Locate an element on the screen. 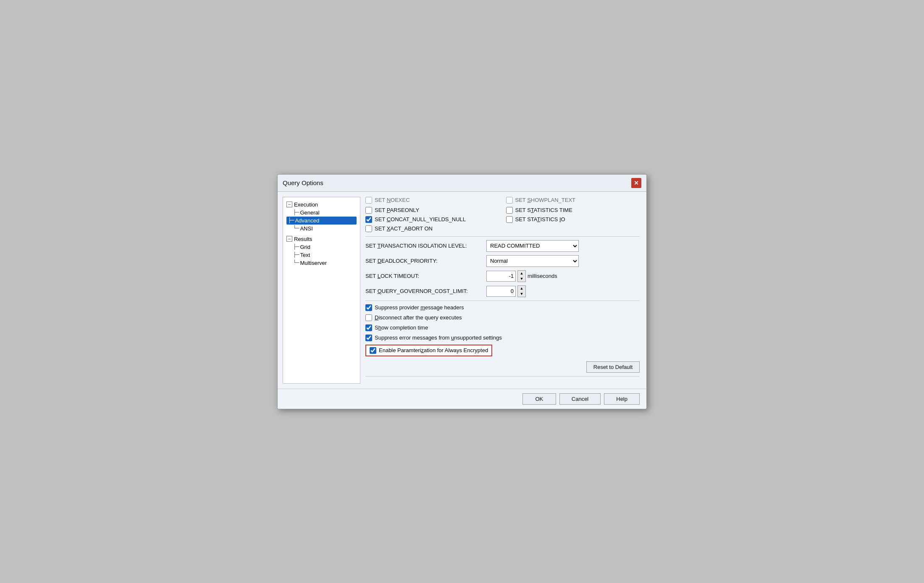 The image size is (924, 583). spinner-buttons-lock-timeout: ▲ ▼ is located at coordinates (522, 276).